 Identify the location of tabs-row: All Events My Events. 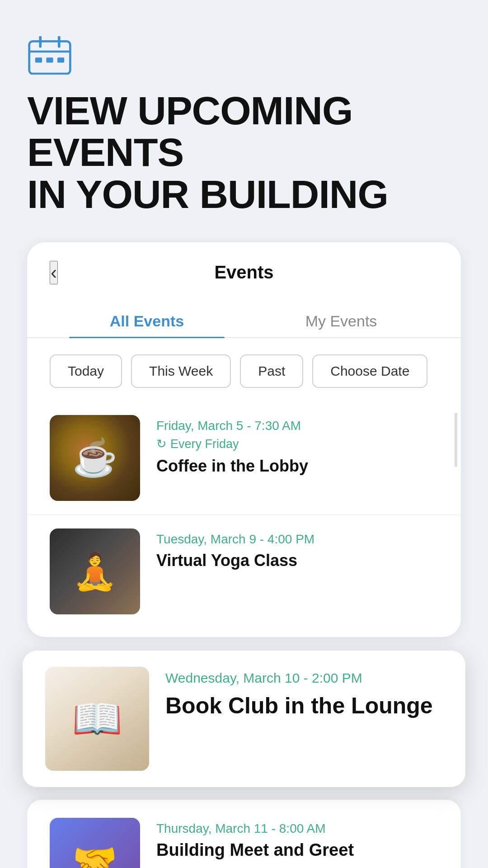
(244, 315).